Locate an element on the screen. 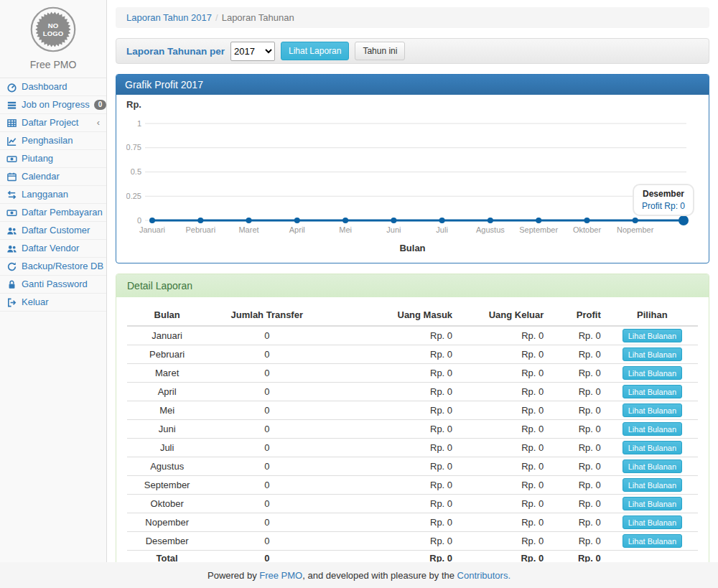 This screenshot has width=718, height=588. cell-bulan: September is located at coordinates (167, 485).